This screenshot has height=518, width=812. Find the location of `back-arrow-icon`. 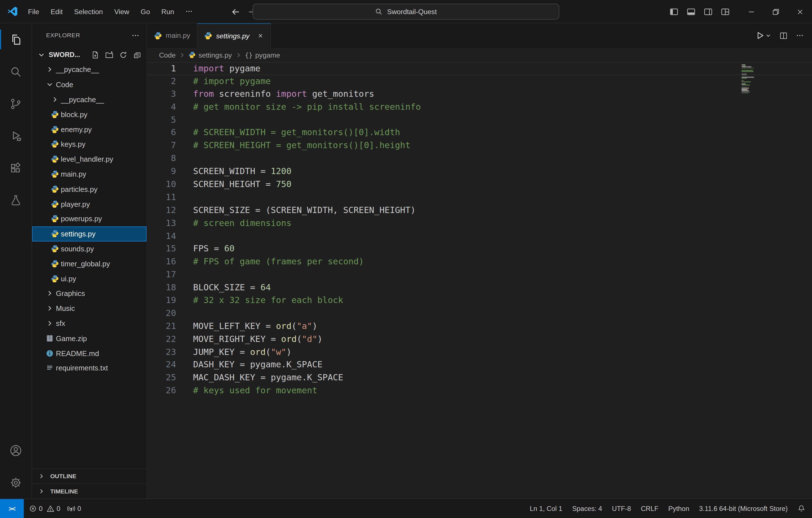

back-arrow-icon is located at coordinates (235, 11).